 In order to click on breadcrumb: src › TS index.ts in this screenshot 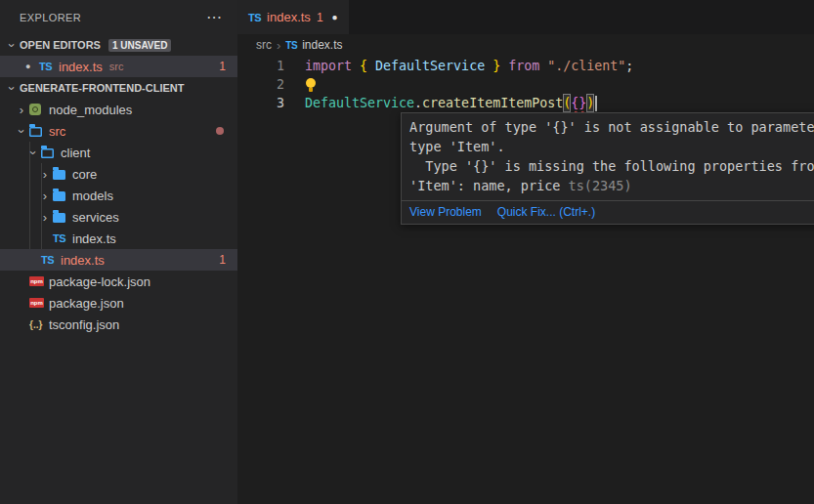, I will do `click(526, 45)`.